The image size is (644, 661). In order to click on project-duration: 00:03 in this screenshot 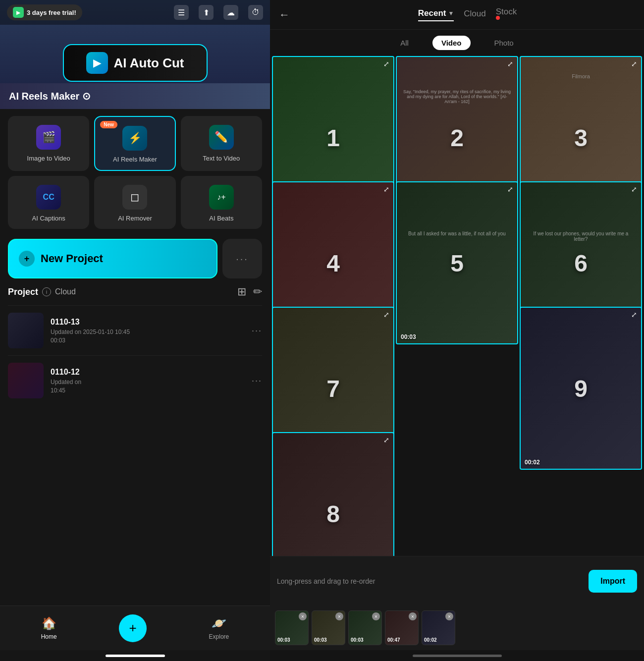, I will do `click(148, 340)`.